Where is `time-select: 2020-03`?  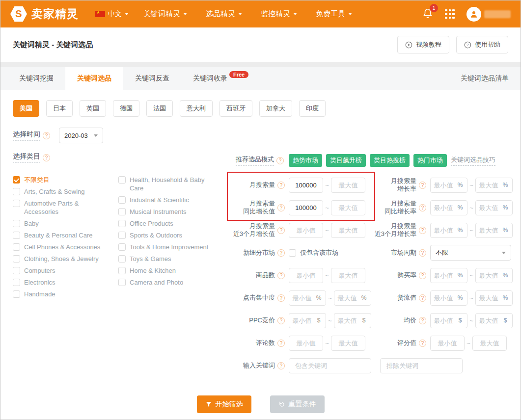
time-select: 2020-03 is located at coordinates (81, 135).